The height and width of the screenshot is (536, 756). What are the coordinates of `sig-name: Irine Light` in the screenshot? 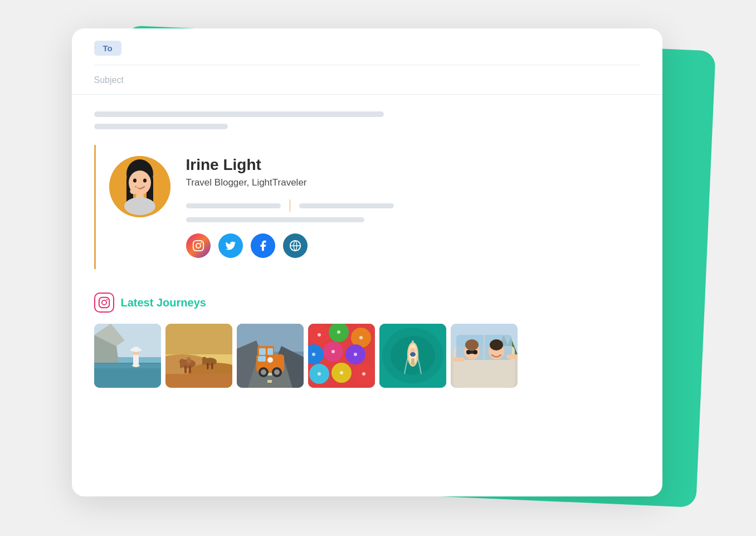 It's located at (413, 165).